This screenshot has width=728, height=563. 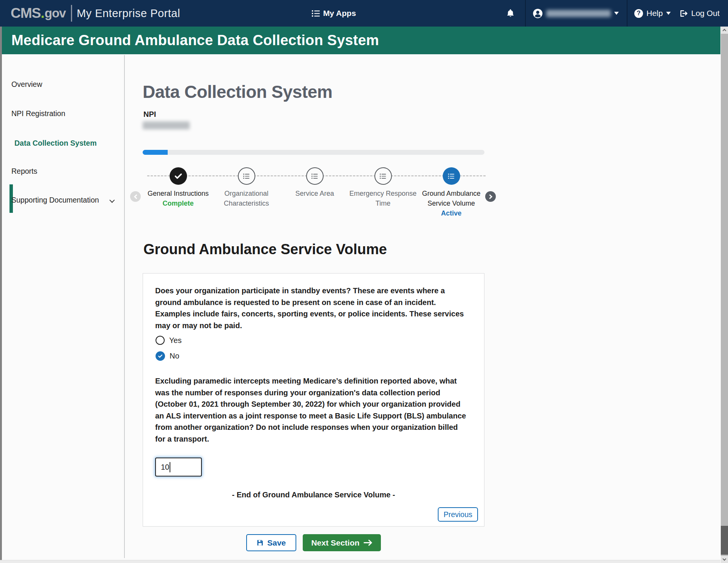 I want to click on cms-logo-text: CMS, so click(x=26, y=13).